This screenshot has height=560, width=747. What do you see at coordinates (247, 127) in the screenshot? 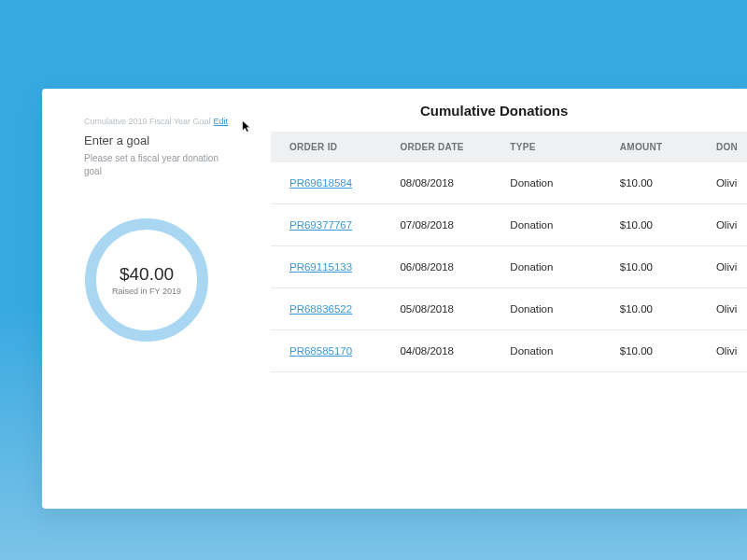
I see `cursor-icon` at bounding box center [247, 127].